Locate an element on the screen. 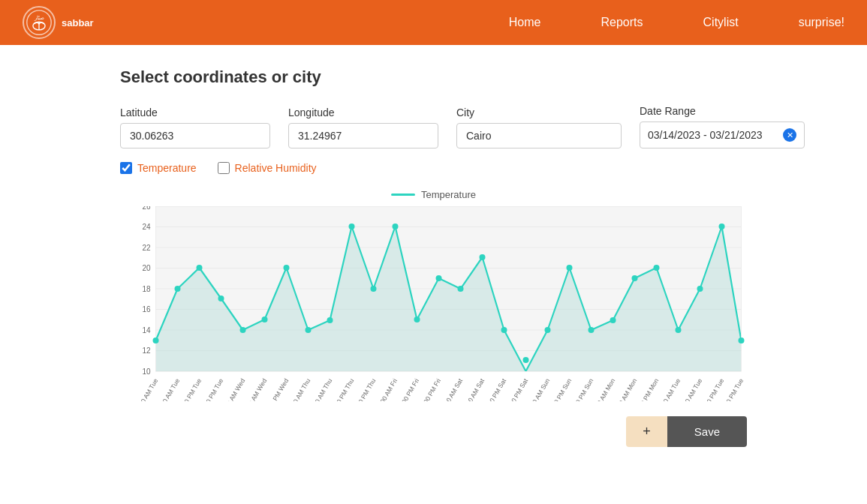 This screenshot has width=867, height=504. logo-circle: صبّار is located at coordinates (39, 22).